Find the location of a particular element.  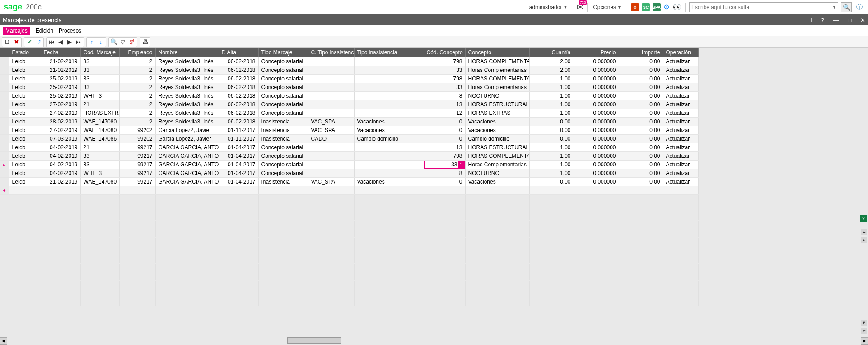

search-dropdown: ▼ is located at coordinates (834, 7).